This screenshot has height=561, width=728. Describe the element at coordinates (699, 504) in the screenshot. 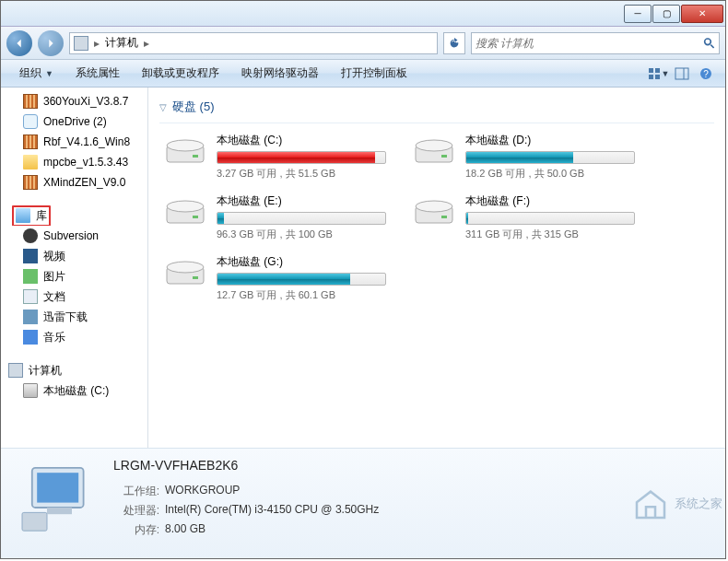

I see `watermark-text: 系统之家` at that location.